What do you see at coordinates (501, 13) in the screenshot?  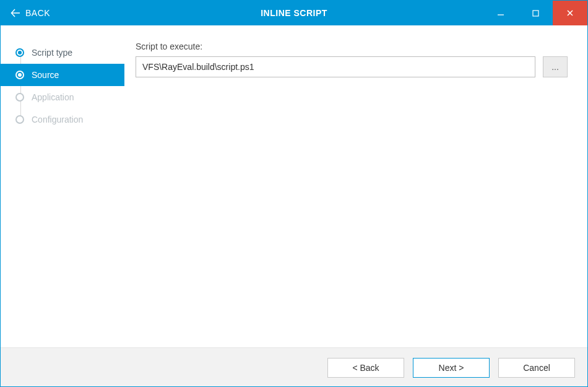 I see `minimize-button` at bounding box center [501, 13].